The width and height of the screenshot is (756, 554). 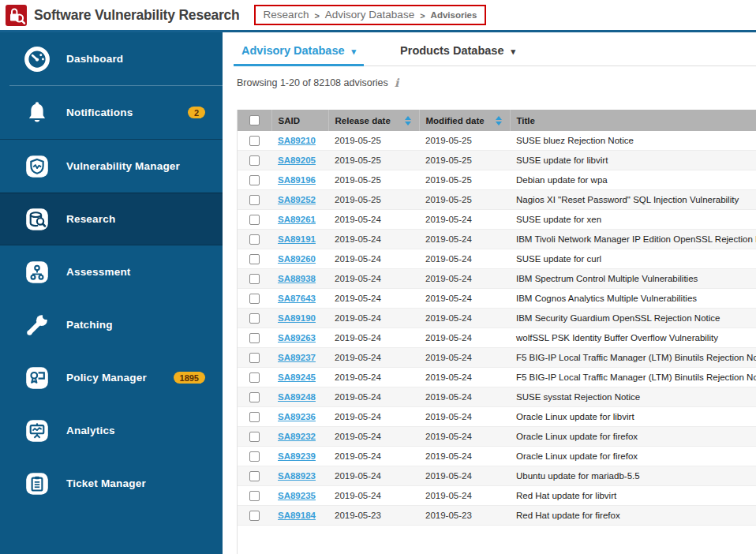 What do you see at coordinates (254, 120) in the screenshot?
I see `select-all-checkbox` at bounding box center [254, 120].